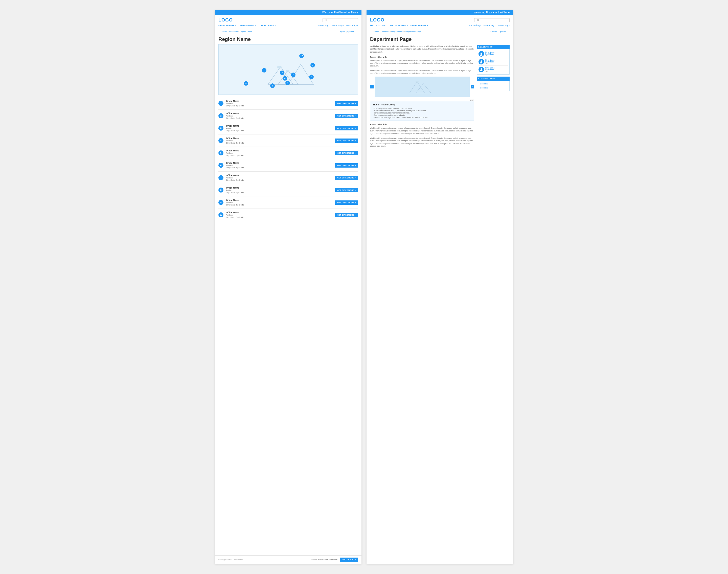 The width and height of the screenshot is (728, 574). What do you see at coordinates (347, 190) in the screenshot?
I see `get-directions-btn-8: GET DIRECTIONS` at bounding box center [347, 190].